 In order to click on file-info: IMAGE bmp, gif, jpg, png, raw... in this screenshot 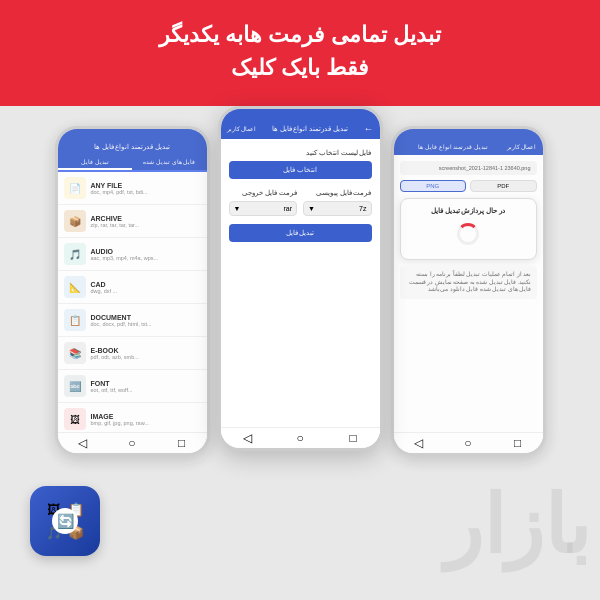, I will do `click(146, 420)`.